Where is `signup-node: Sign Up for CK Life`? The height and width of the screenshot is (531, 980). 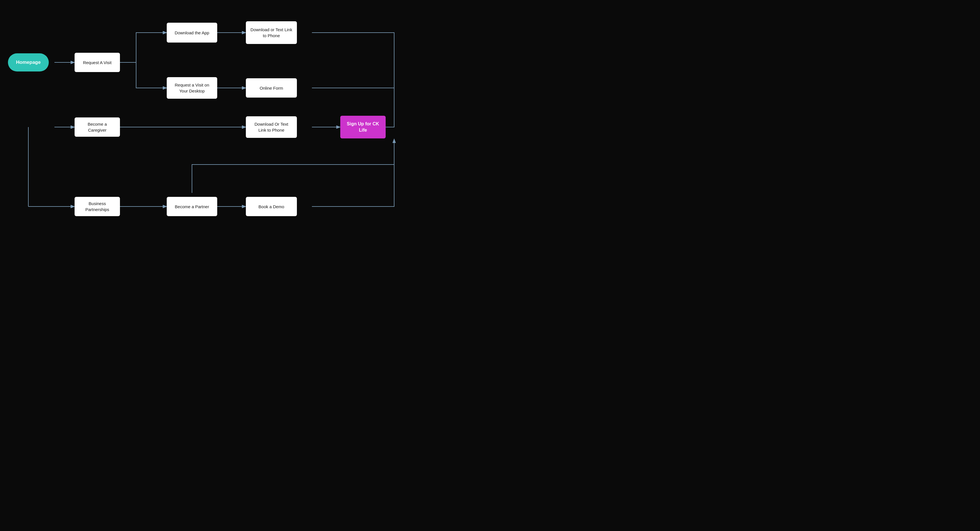 signup-node: Sign Up for CK Life is located at coordinates (363, 127).